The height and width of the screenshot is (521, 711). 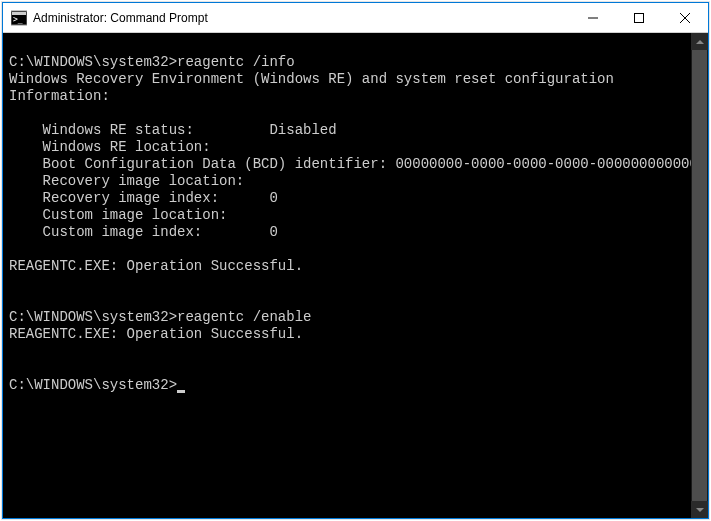 I want to click on scroll-thumb, so click(x=700, y=276).